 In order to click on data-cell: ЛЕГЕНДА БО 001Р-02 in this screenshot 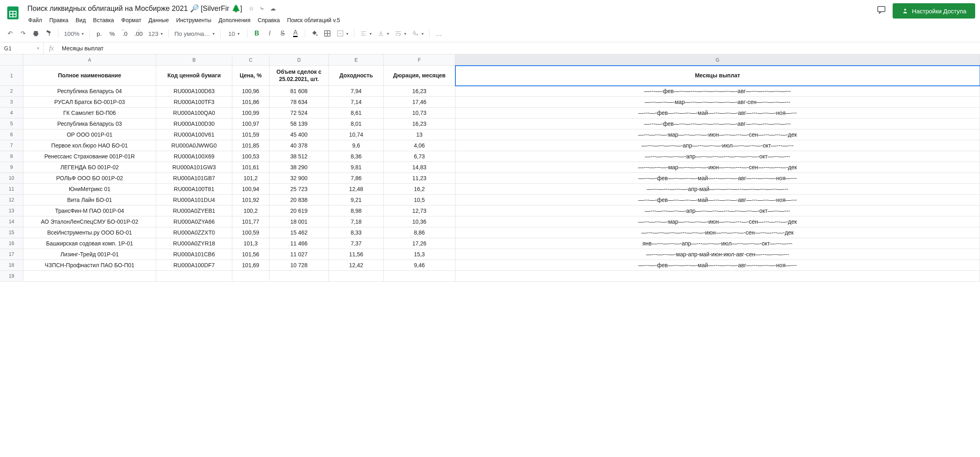, I will do `click(90, 168)`.